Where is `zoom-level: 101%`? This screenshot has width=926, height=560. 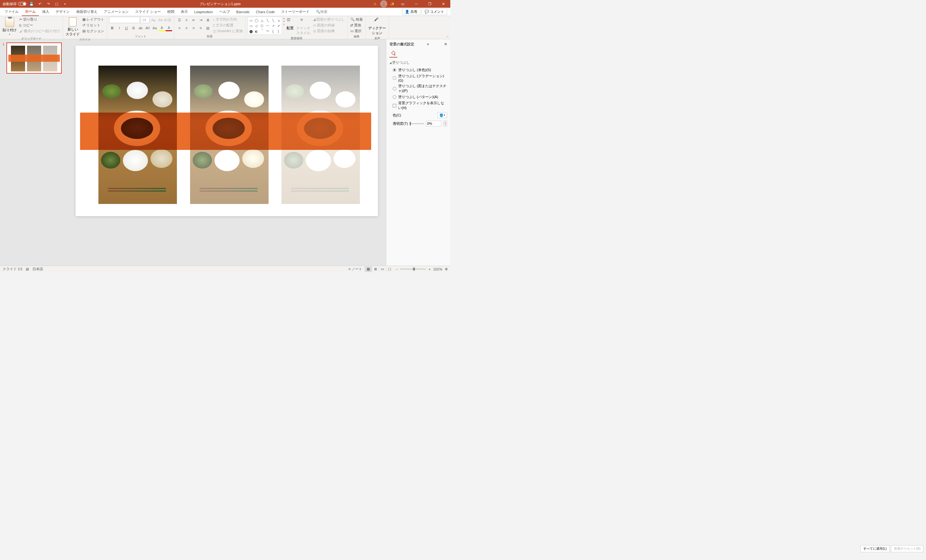
zoom-level: 101% is located at coordinates (438, 269).